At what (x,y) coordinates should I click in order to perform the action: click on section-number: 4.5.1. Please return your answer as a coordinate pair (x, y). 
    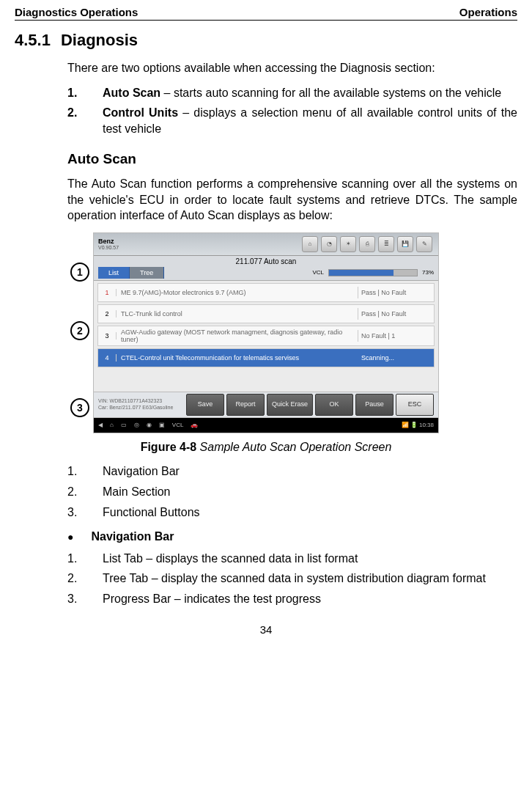
    Looking at the image, I should click on (32, 40).